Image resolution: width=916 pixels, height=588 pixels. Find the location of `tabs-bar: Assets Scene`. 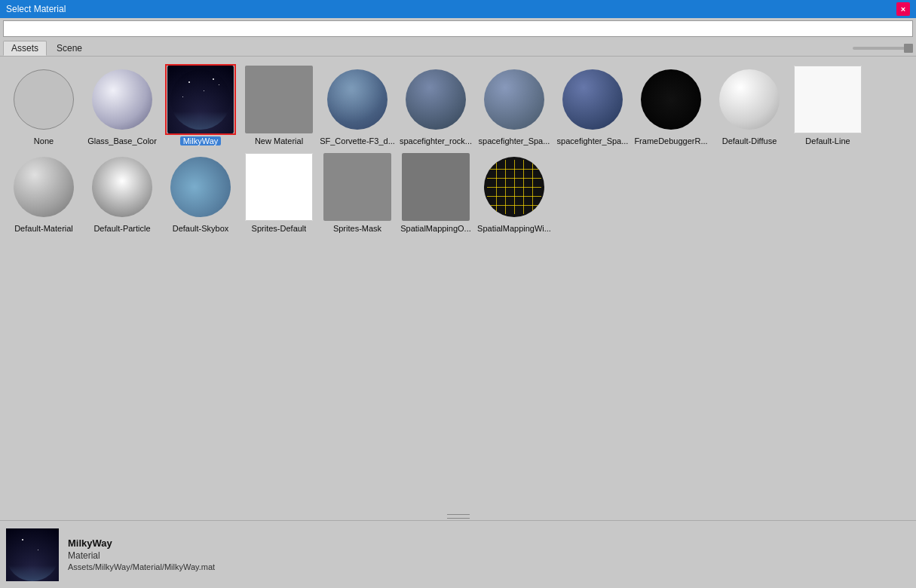

tabs-bar: Assets Scene is located at coordinates (458, 48).